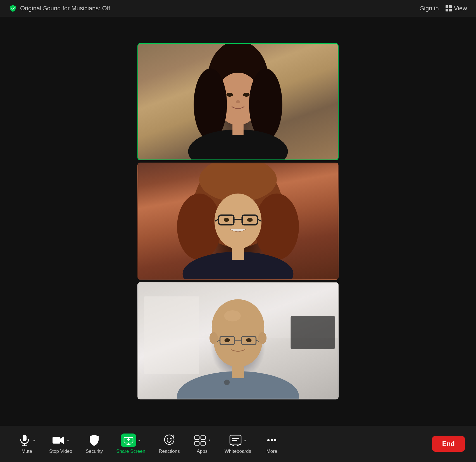 This screenshot has height=462, width=476. What do you see at coordinates (444, 8) in the screenshot?
I see `top-bar-right: Sign in View` at bounding box center [444, 8].